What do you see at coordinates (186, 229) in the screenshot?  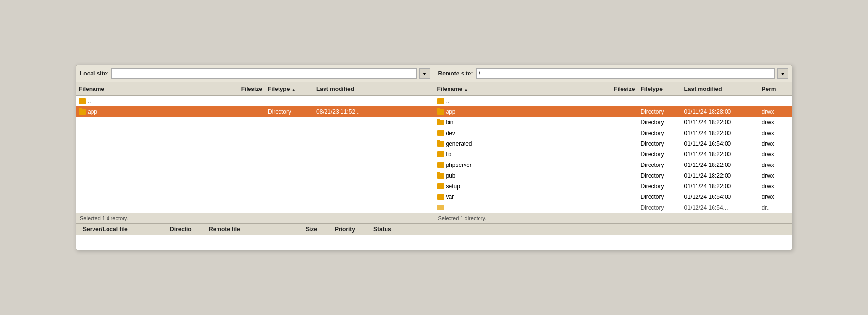 I see `bottom-col-direction: Directio` at bounding box center [186, 229].